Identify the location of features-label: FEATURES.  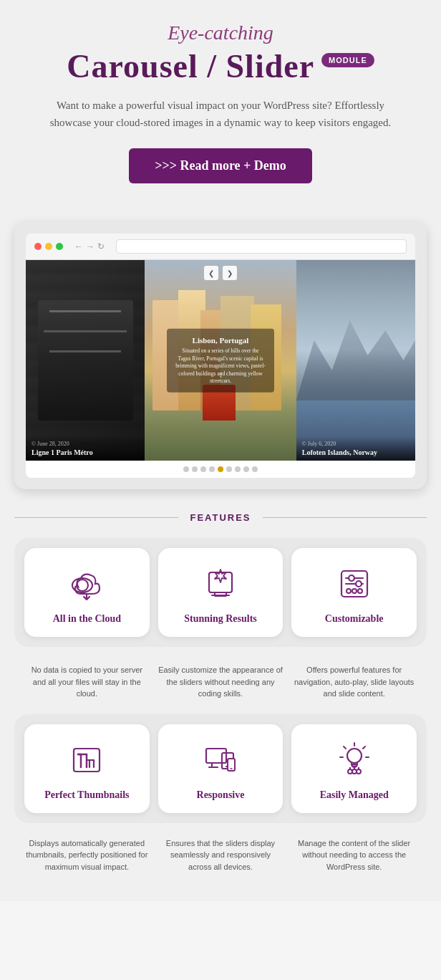
(220, 517).